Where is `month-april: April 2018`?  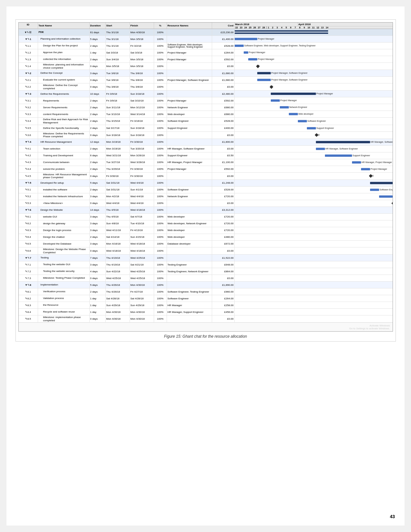 month-april: April 2018 is located at coordinates (345, 24).